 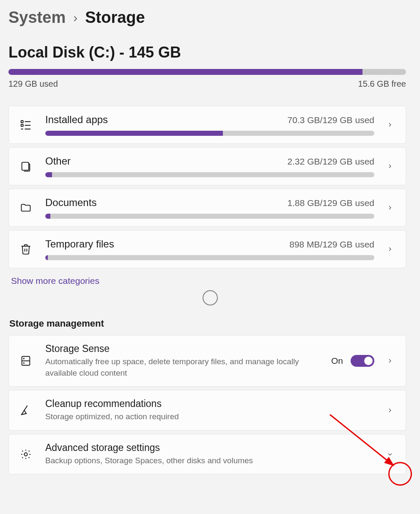 I want to click on drive-icon, so click(x=26, y=361).